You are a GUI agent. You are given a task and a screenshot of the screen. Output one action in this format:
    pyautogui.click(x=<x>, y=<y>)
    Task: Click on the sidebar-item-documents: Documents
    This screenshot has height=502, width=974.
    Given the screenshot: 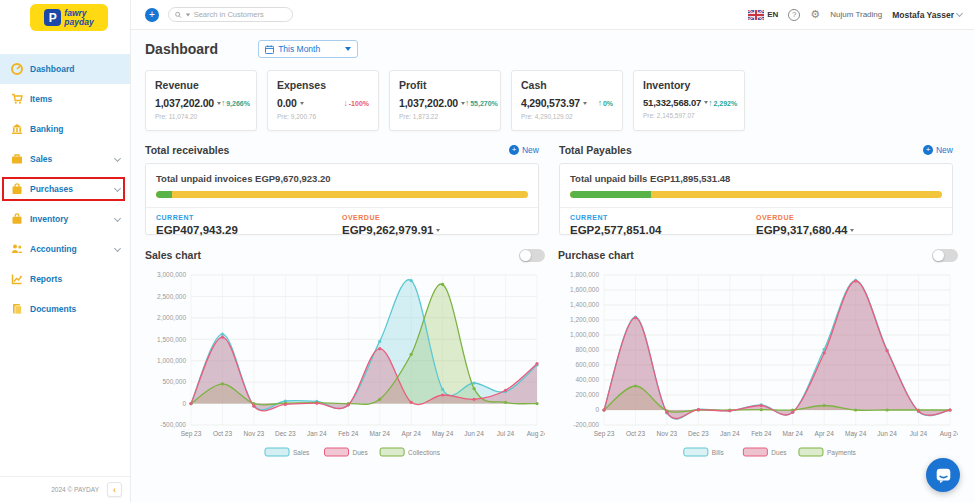 What is the action you would take?
    pyautogui.click(x=65, y=309)
    